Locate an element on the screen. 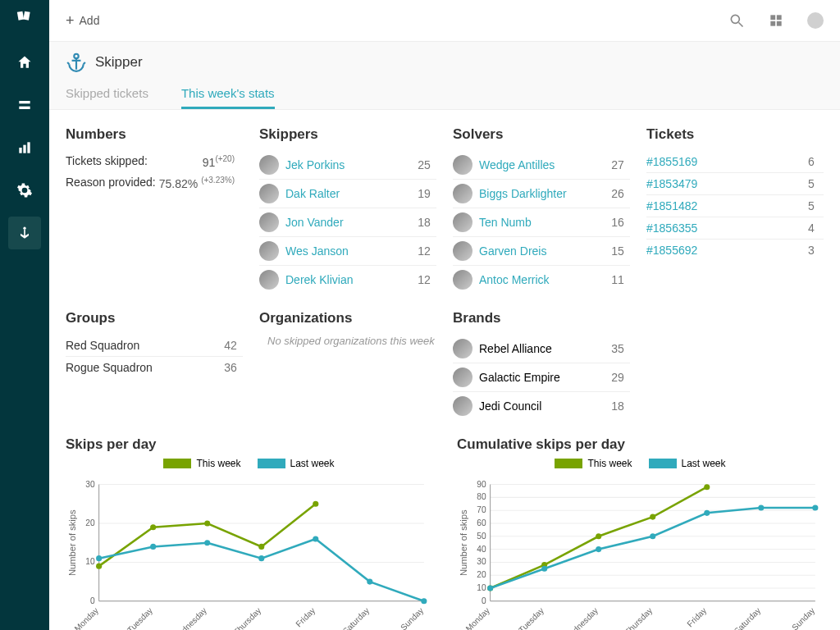 The image size is (840, 630). solvers-title: Solvers is located at coordinates (541, 135).